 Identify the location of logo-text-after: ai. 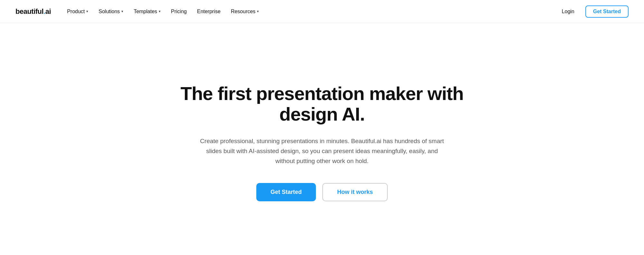
(48, 12).